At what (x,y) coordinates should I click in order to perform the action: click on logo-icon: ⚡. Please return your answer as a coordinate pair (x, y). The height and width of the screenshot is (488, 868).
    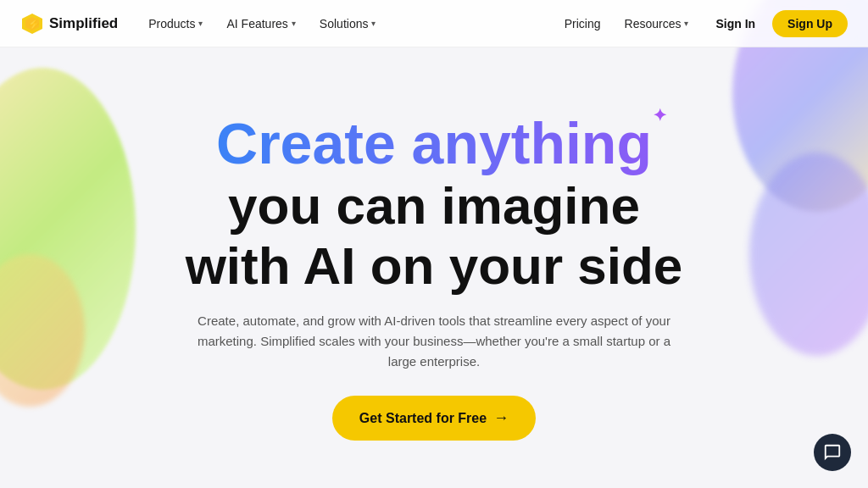
    Looking at the image, I should click on (32, 24).